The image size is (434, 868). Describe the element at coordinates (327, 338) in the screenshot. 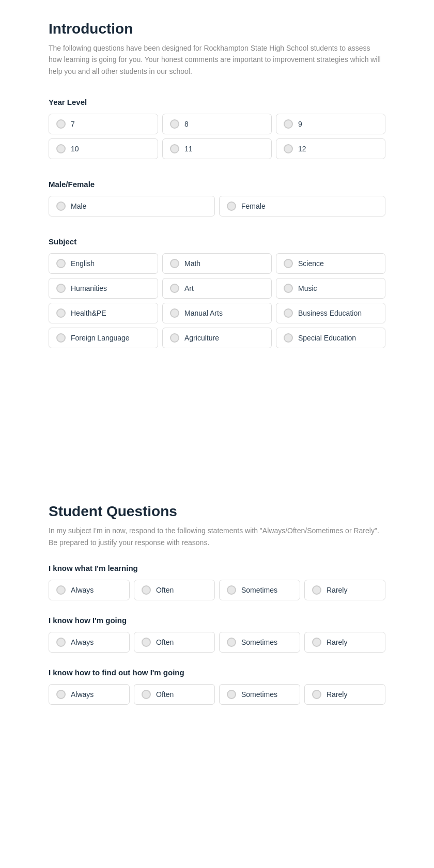

I see `subject-option-label: Special Education` at that location.